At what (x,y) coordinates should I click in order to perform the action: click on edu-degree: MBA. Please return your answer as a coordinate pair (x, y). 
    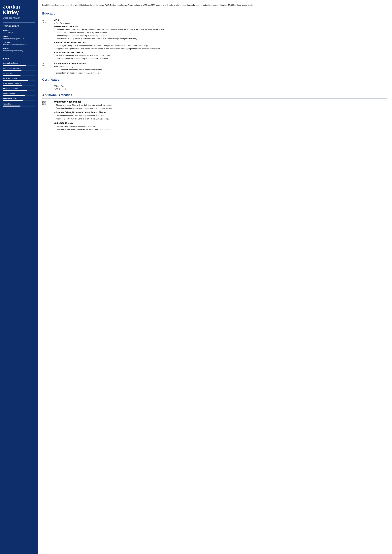
    Looking at the image, I should click on (221, 20).